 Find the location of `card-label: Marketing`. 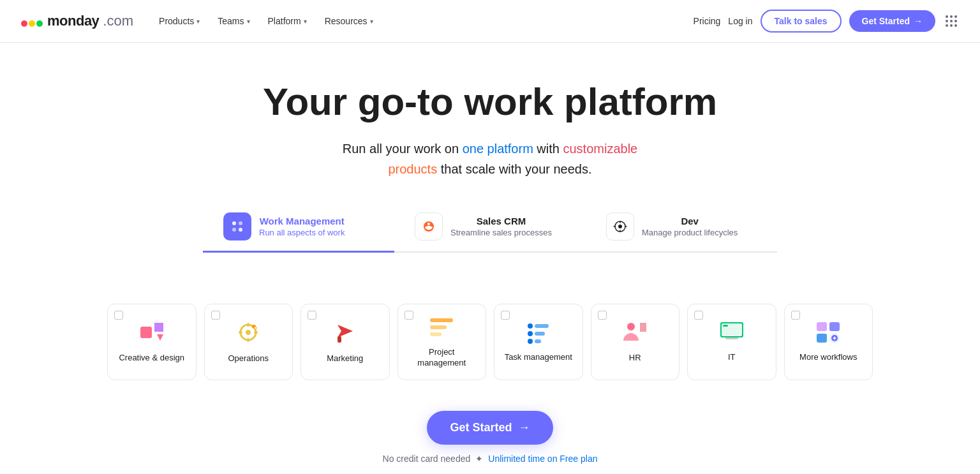

card-label: Marketing is located at coordinates (345, 359).